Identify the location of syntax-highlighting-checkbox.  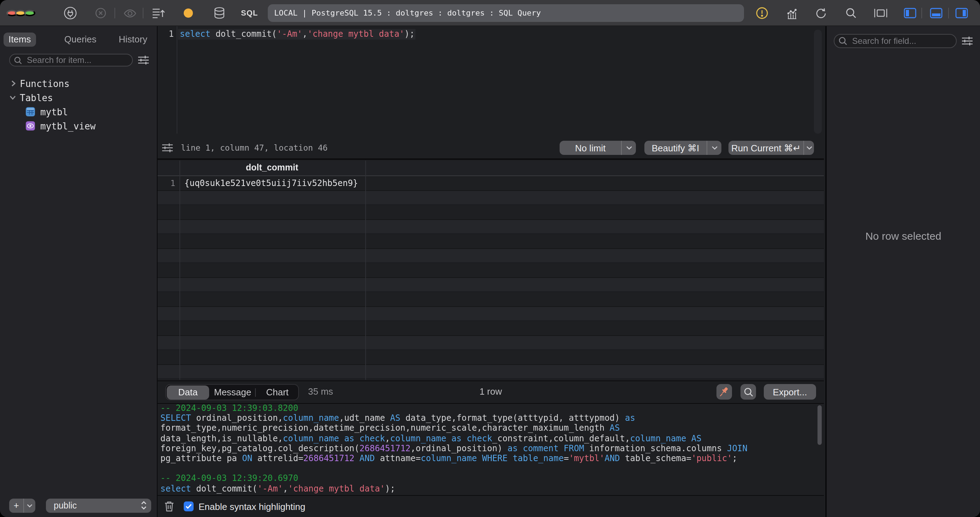
(189, 506).